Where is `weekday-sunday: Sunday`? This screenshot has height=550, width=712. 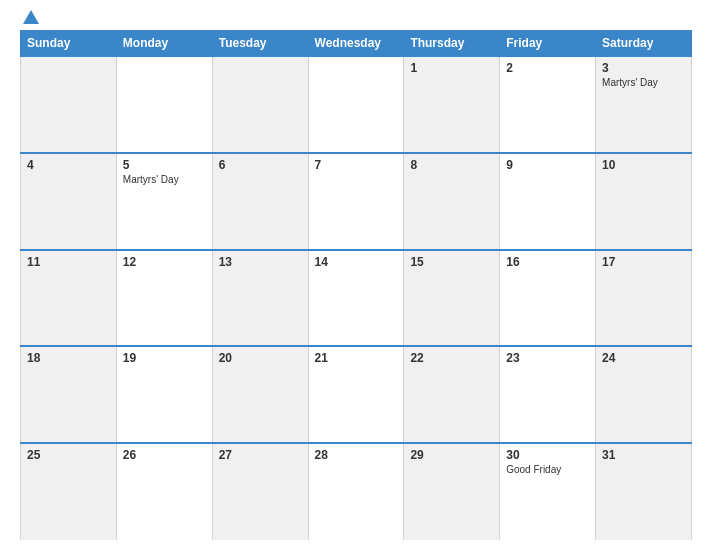 weekday-sunday: Sunday is located at coordinates (69, 44).